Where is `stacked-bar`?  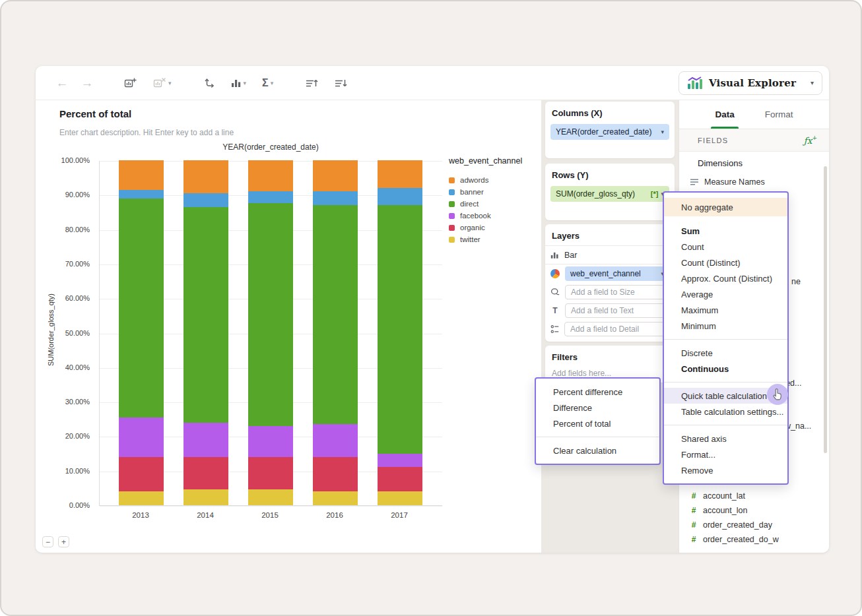 stacked-bar is located at coordinates (271, 332).